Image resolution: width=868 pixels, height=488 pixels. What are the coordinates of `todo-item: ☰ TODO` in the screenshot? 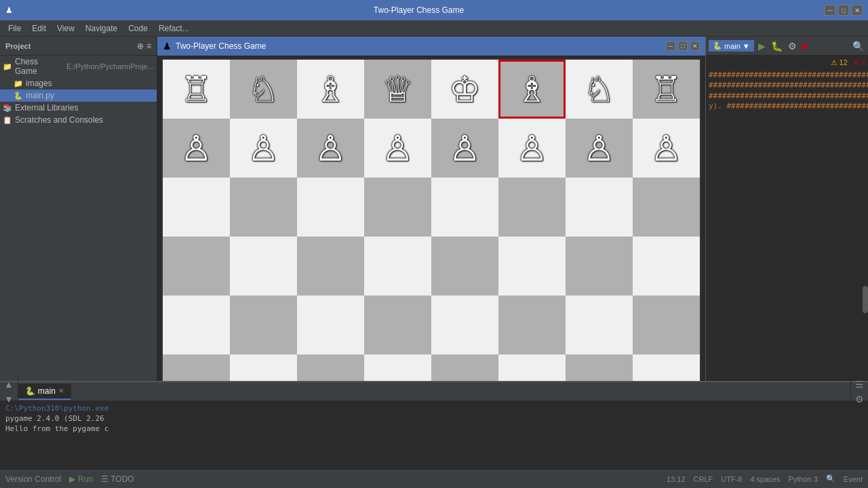 It's located at (118, 479).